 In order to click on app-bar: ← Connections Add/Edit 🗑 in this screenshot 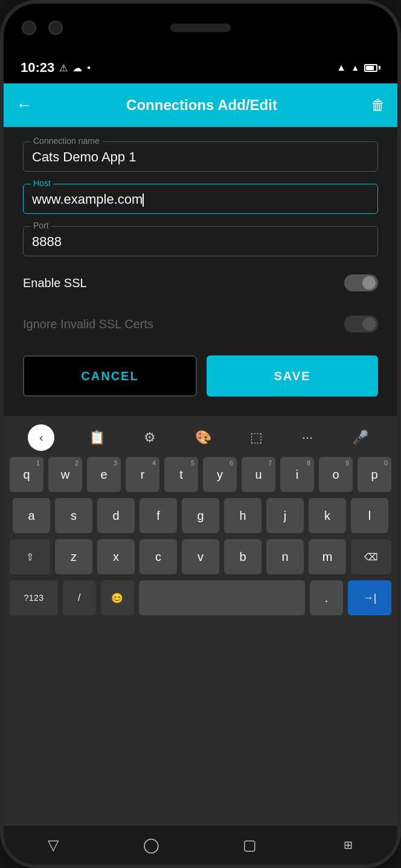, I will do `click(200, 105)`.